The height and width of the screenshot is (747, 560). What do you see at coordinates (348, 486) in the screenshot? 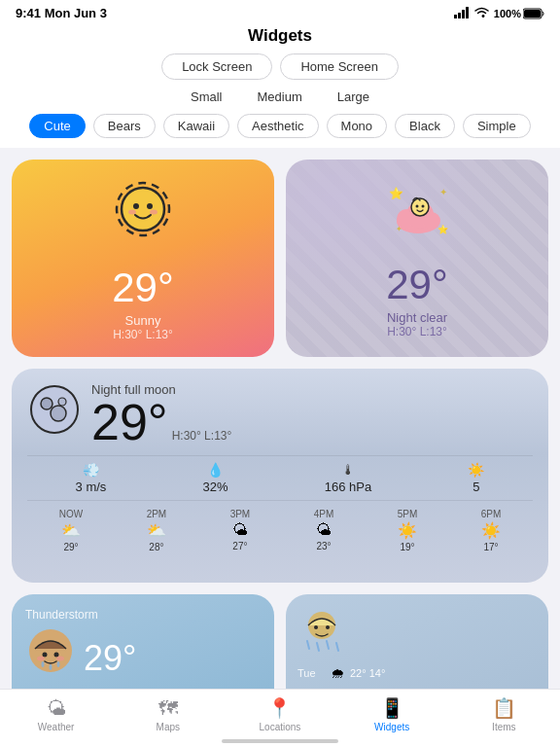
I see `pressure-value: 166 hPa` at bounding box center [348, 486].